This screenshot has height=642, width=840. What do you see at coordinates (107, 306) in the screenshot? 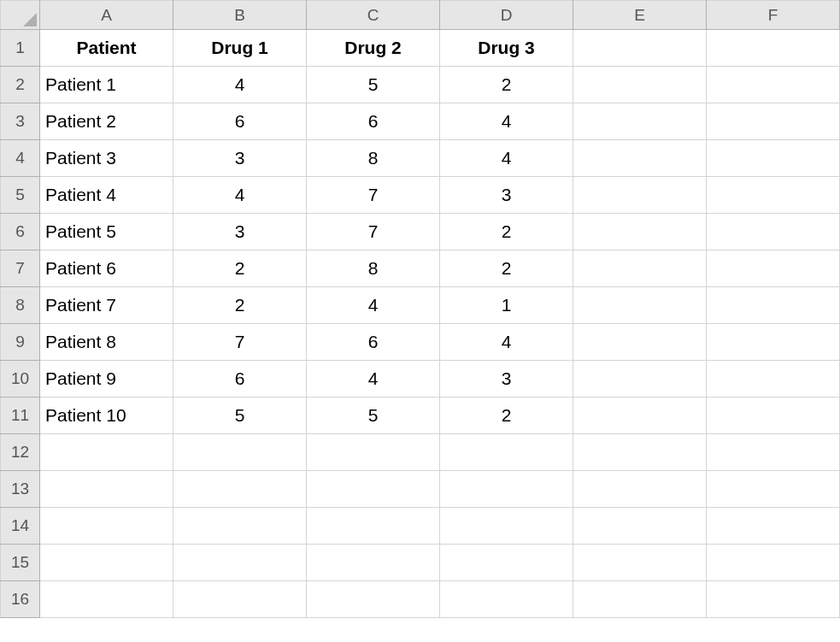
I see `cell-A8: Patient 7` at bounding box center [107, 306].